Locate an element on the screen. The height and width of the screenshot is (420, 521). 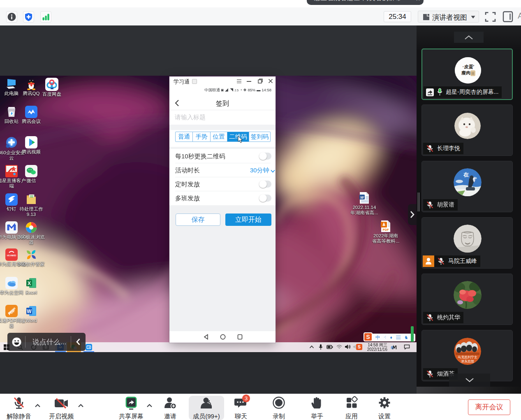
svg-text: HUAWEI is located at coordinates (12, 255).